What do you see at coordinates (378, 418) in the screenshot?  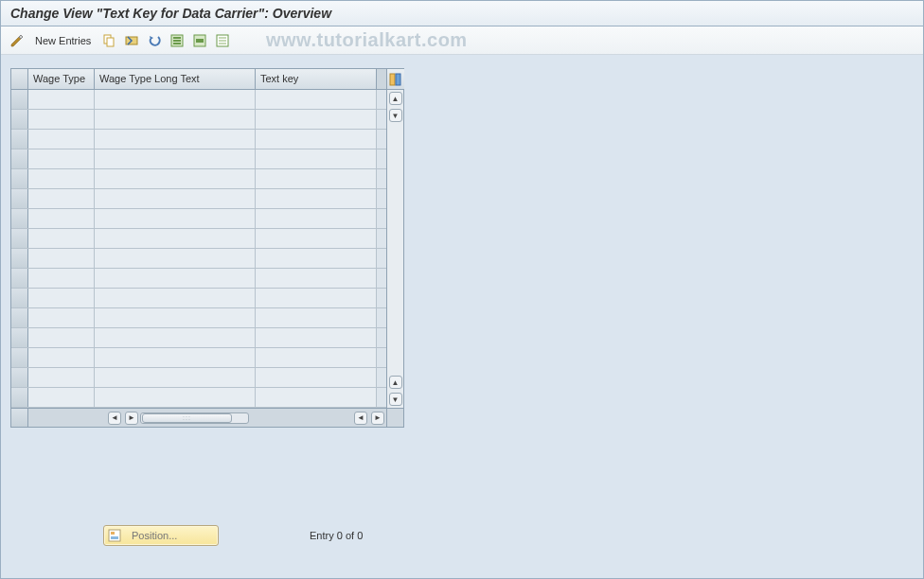 I see `scroll-right-end-icon: ►` at bounding box center [378, 418].